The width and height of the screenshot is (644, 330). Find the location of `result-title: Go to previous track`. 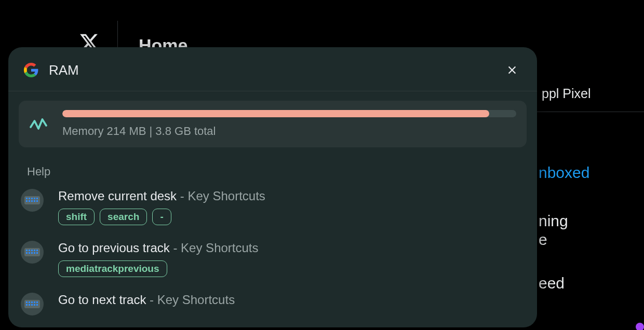

result-title: Go to previous track is located at coordinates (114, 248).